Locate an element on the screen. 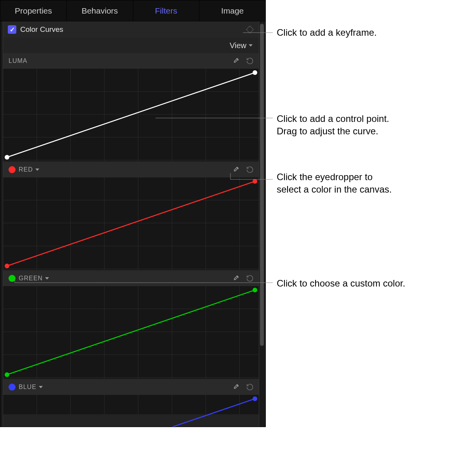 This screenshot has height=476, width=464. curve-group-green: GREEN is located at coordinates (131, 325).